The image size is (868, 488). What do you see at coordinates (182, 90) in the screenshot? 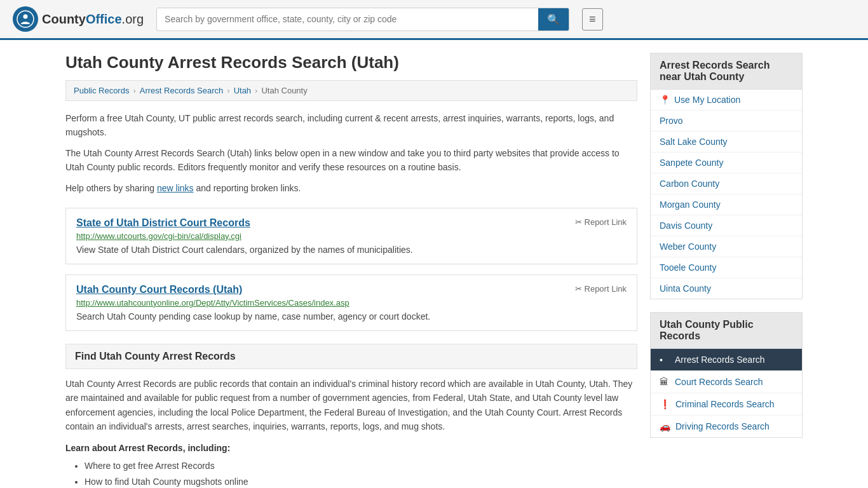
I see `breadcrumb-arrest-records: Arrest Records Search` at bounding box center [182, 90].